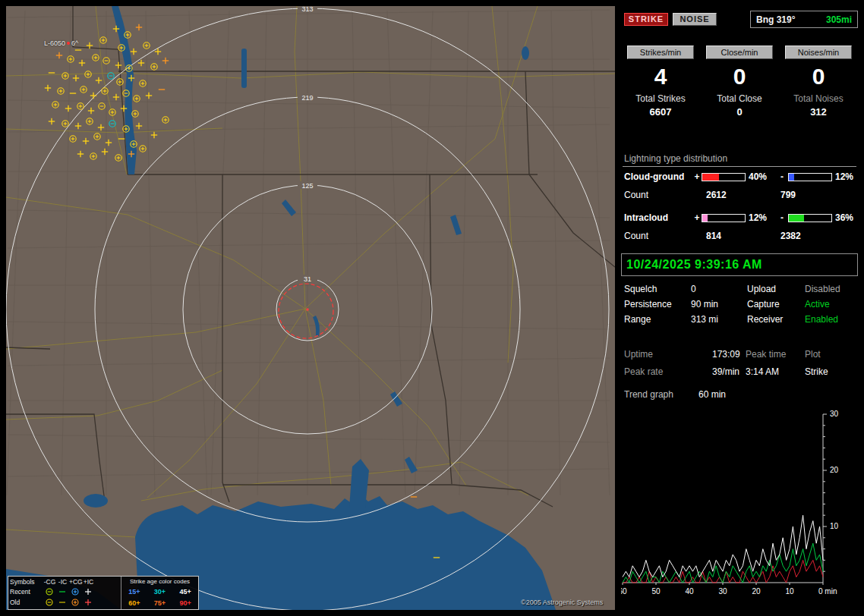 Image resolution: width=864 pixels, height=616 pixels. I want to click on cg-positive-pct: 40%, so click(761, 177).